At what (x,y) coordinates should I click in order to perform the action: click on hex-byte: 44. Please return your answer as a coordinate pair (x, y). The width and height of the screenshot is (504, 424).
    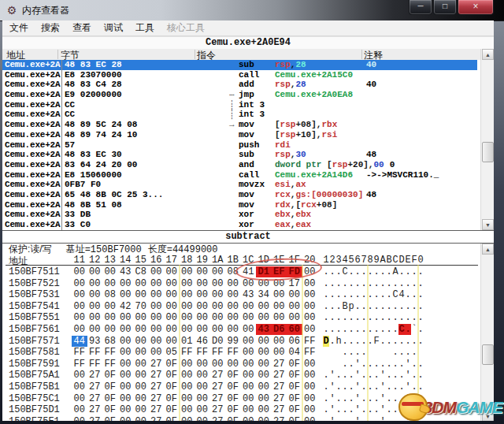
    Looking at the image, I should click on (80, 341).